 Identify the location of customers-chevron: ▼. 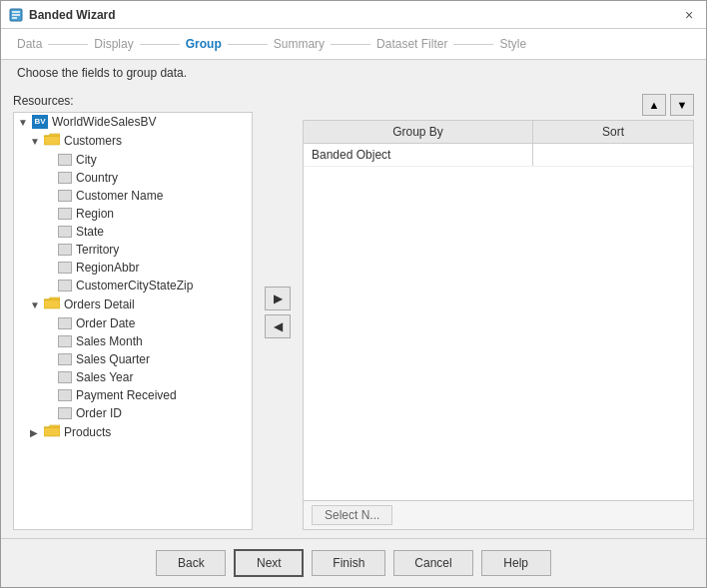
(36, 142).